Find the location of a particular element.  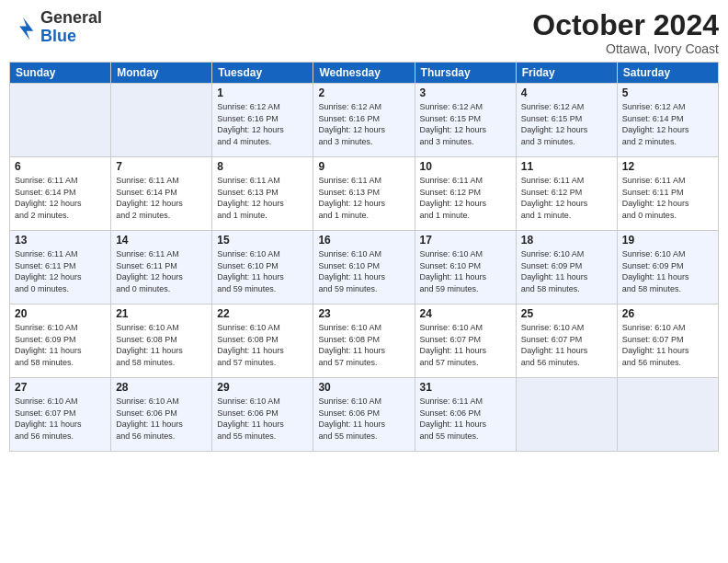

day-number: 31 is located at coordinates (465, 387).